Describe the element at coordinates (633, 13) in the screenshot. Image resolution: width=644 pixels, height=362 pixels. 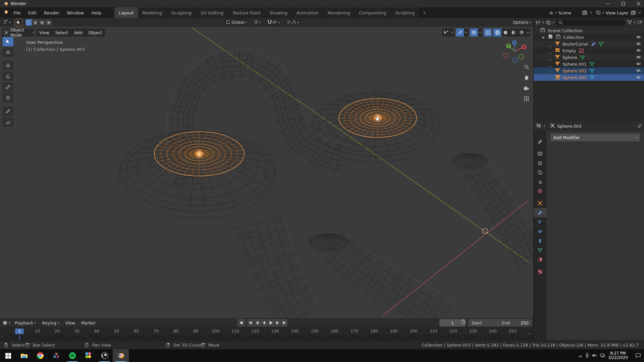
I see `new-view-layer-button` at that location.